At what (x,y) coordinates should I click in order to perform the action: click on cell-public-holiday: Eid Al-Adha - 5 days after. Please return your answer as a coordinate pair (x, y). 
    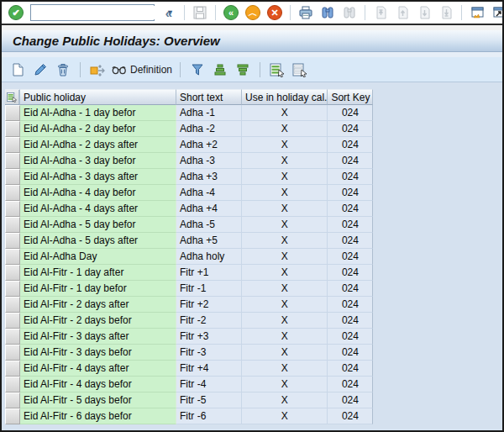
    Looking at the image, I should click on (98, 240).